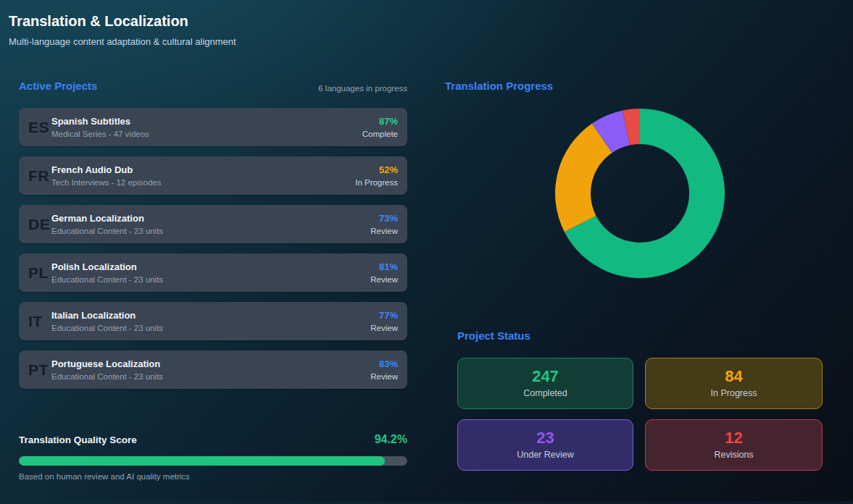 The height and width of the screenshot is (504, 853). Describe the element at coordinates (39, 370) in the screenshot. I see `language-code-badge: PT` at that location.